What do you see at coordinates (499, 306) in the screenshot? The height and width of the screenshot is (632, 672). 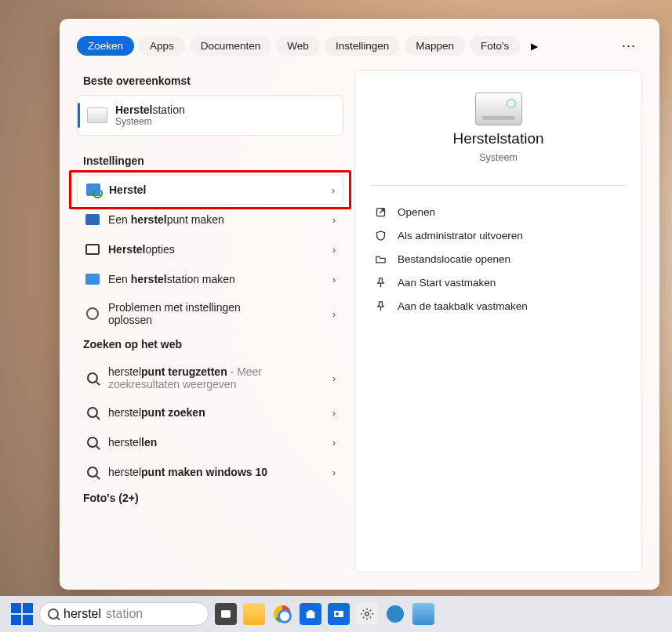 I see `action-pin-to-taskbar: Aan de taakbalk vastmaken` at bounding box center [499, 306].